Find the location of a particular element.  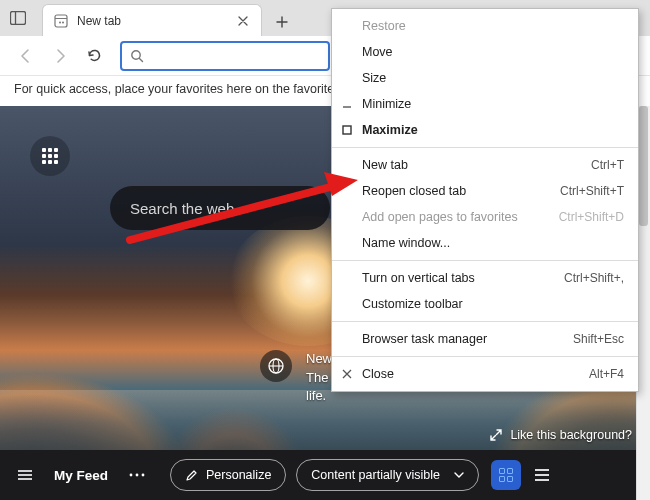

personalize-button: Personalize is located at coordinates (228, 475).